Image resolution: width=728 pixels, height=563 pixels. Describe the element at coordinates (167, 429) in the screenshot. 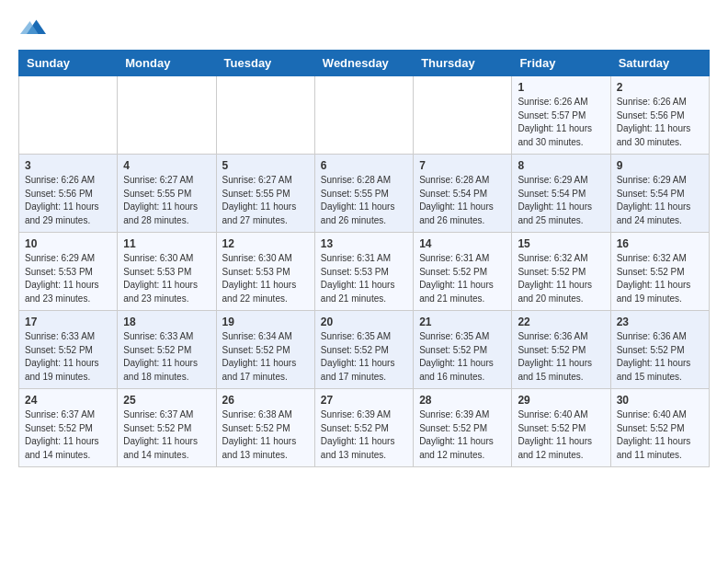

I see `calendar-cell: 25Sunrise: 6:37 AM Sunset: 5:52 PM Dayli…` at that location.